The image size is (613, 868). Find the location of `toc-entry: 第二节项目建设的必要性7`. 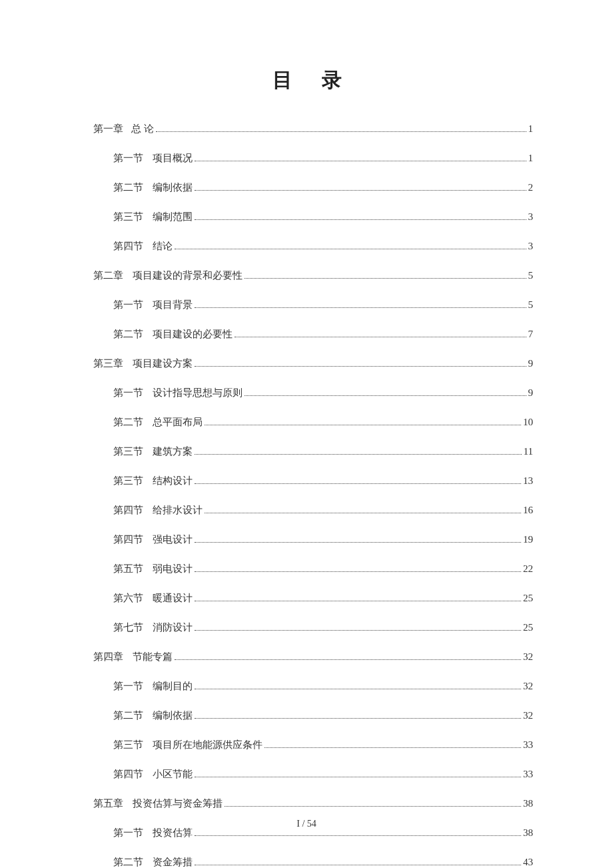

toc-entry: 第二节项目建设的必要性7 is located at coordinates (323, 335).